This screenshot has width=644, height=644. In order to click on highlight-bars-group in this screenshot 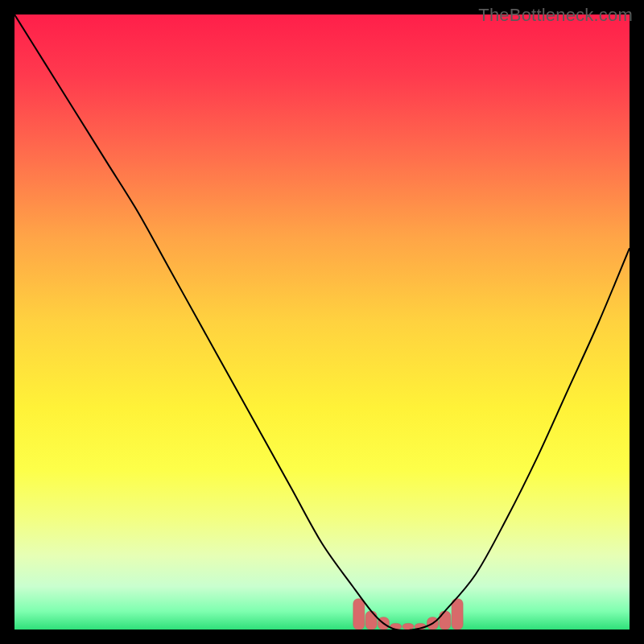, I will do `click(408, 614)`.